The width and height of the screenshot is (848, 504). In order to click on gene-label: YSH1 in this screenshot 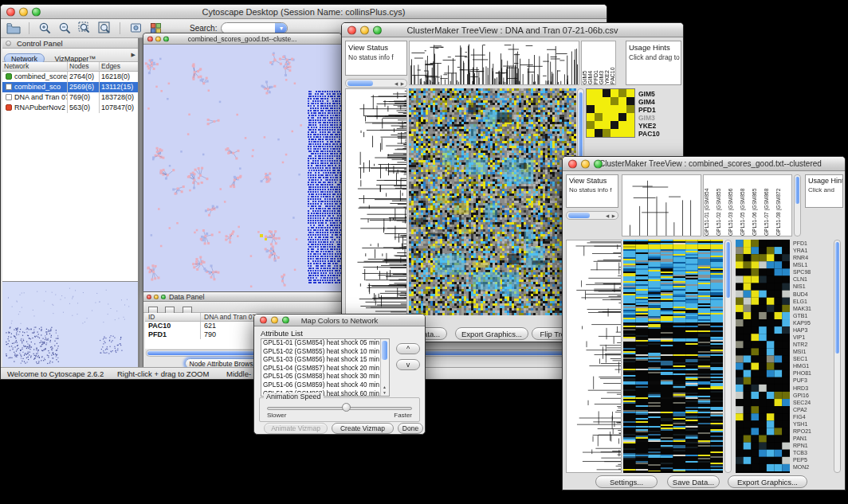, I will do `click(811, 424)`.